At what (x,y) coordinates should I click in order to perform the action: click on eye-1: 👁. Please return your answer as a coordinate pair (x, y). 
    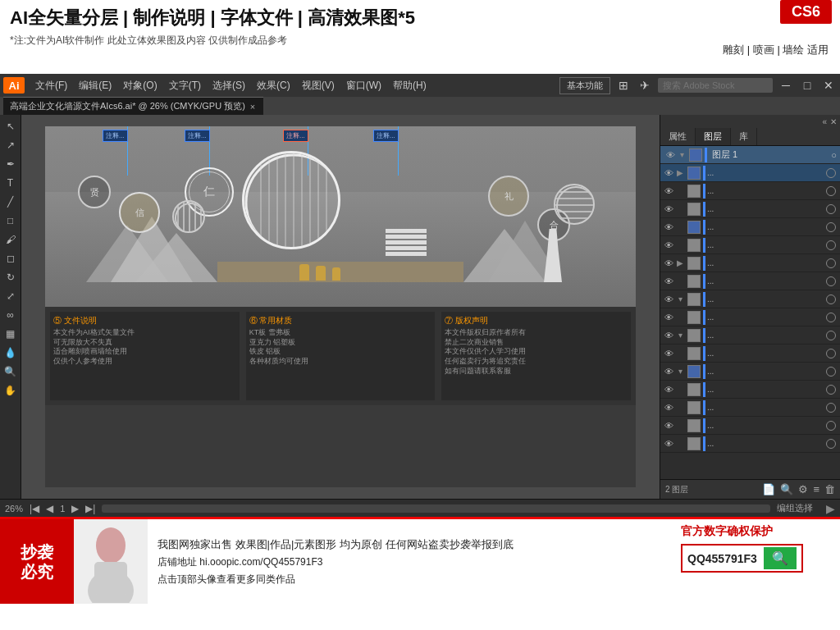
    Looking at the image, I should click on (669, 191).